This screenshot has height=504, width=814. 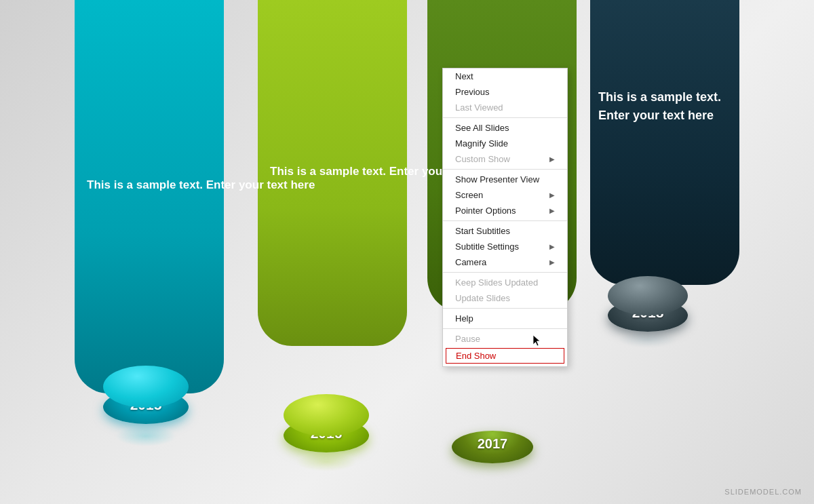 I want to click on context-menu: Next Previous Last Viewed See All Slides…, so click(x=505, y=217).